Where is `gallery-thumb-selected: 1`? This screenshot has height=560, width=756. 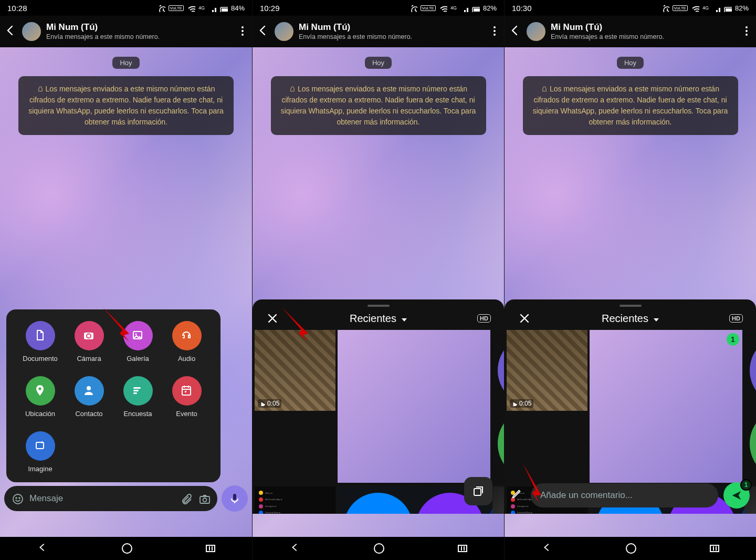 gallery-thumb-selected: 1 is located at coordinates (666, 407).